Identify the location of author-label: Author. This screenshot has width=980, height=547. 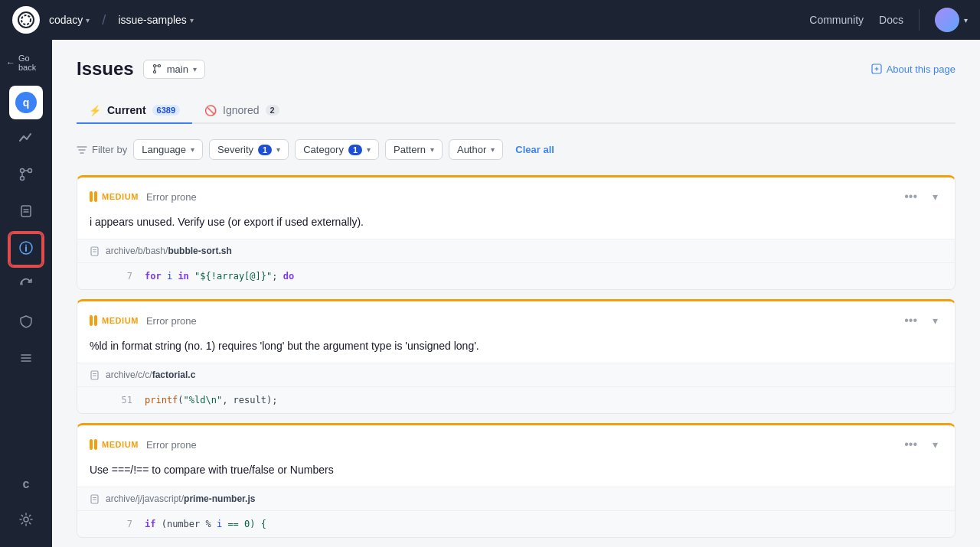
(472, 150).